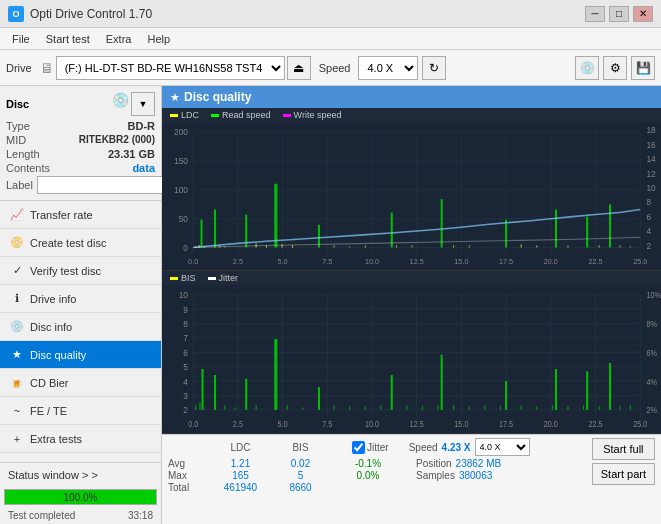 The image size is (661, 524). I want to click on nav-items: 📈 Transfer rate 📀 Create test disc ✓ Ver…, so click(80, 327).